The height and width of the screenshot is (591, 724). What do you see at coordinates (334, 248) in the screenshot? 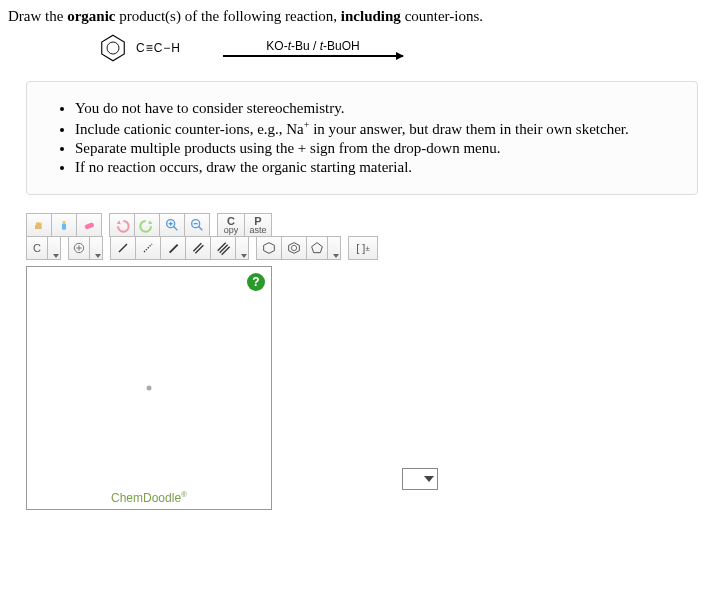
I see `ring-dropdown` at bounding box center [334, 248].